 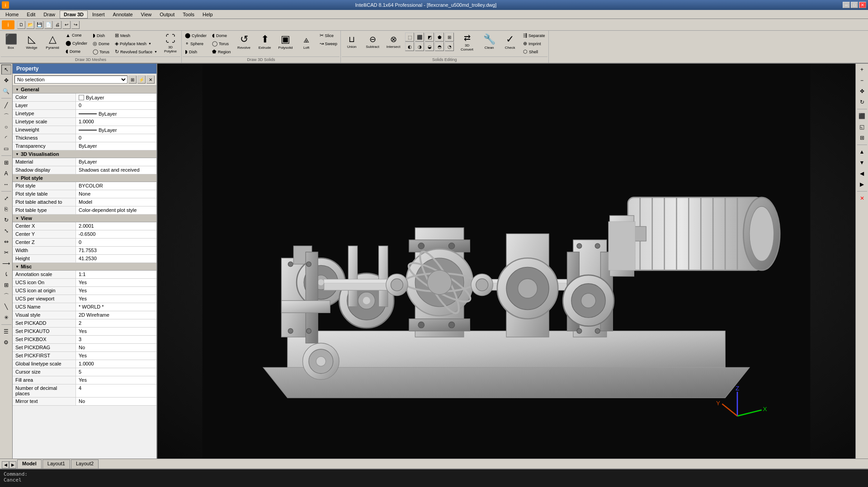 I want to click on clean-tool: 🔧 Clean, so click(x=489, y=42).